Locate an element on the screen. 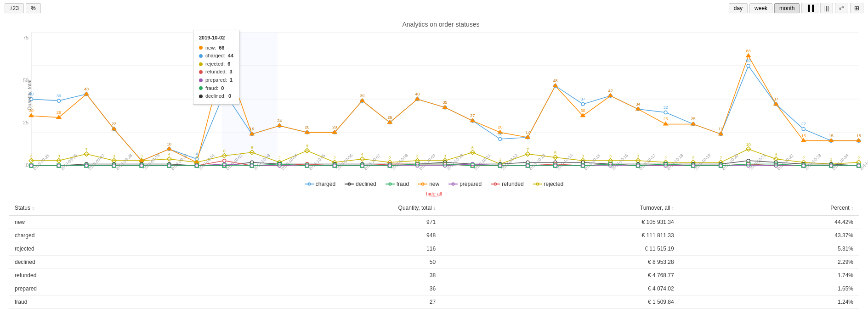 The image size is (868, 335). x-tick: 2019-10-14 is located at coordinates (557, 170).